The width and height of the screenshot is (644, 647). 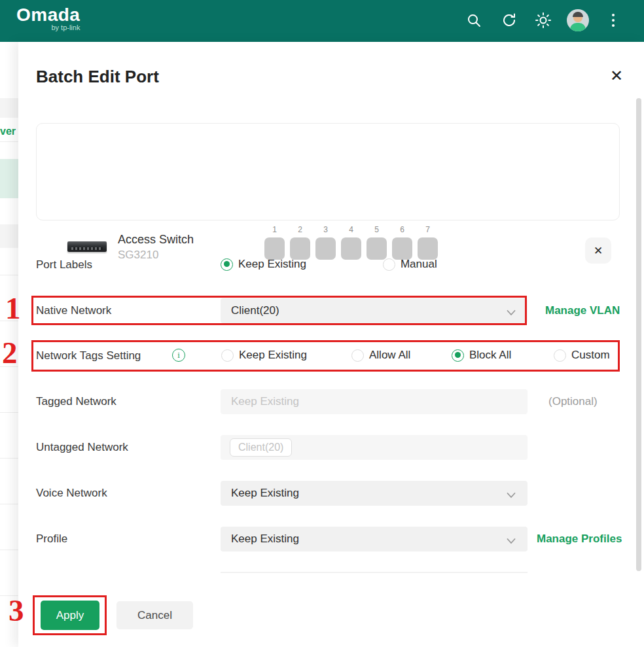 What do you see at coordinates (374, 493) in the screenshot?
I see `voice-network-dropdown: Keep Existing` at bounding box center [374, 493].